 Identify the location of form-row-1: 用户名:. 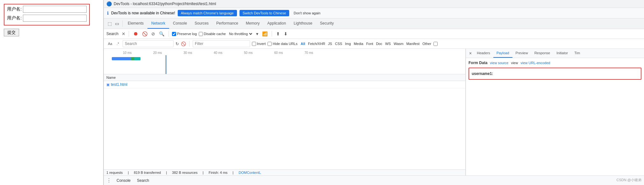
(47, 9).